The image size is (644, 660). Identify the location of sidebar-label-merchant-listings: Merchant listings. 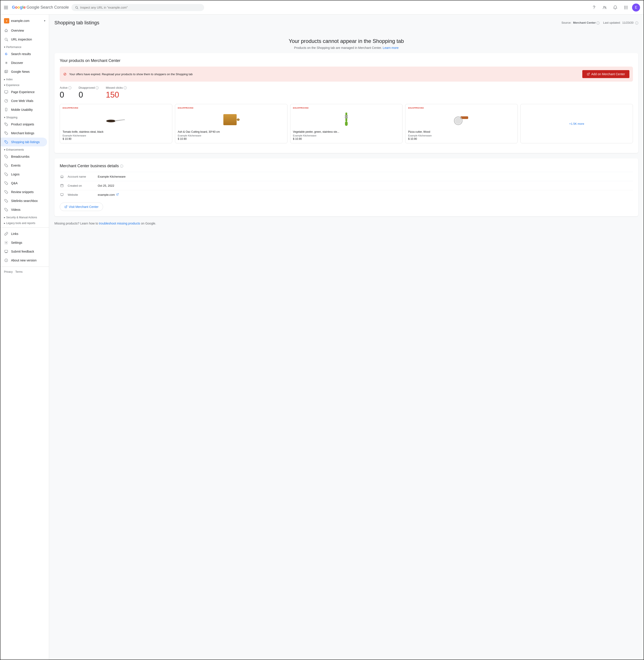
(23, 133).